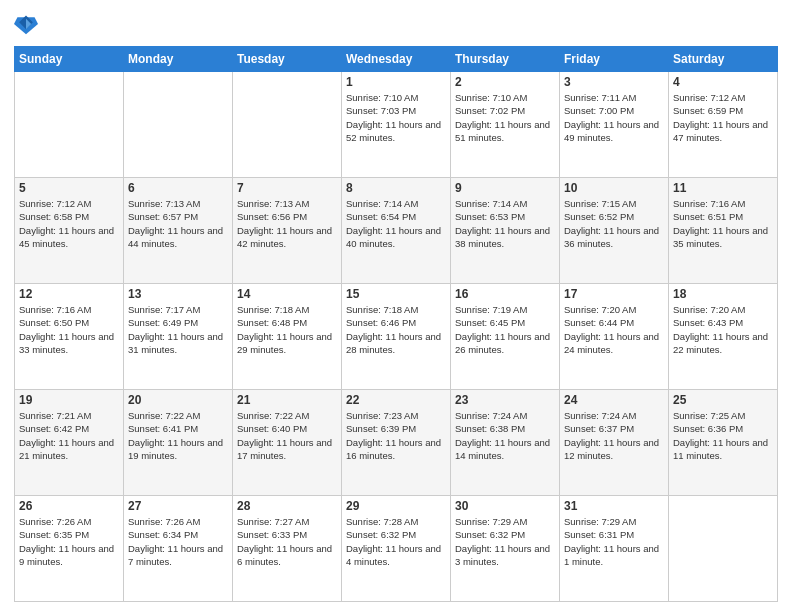  I want to click on day-cell: 17Sunrise: 7:20 AM Sunset: 6:44 PM Dayli…, so click(614, 337).